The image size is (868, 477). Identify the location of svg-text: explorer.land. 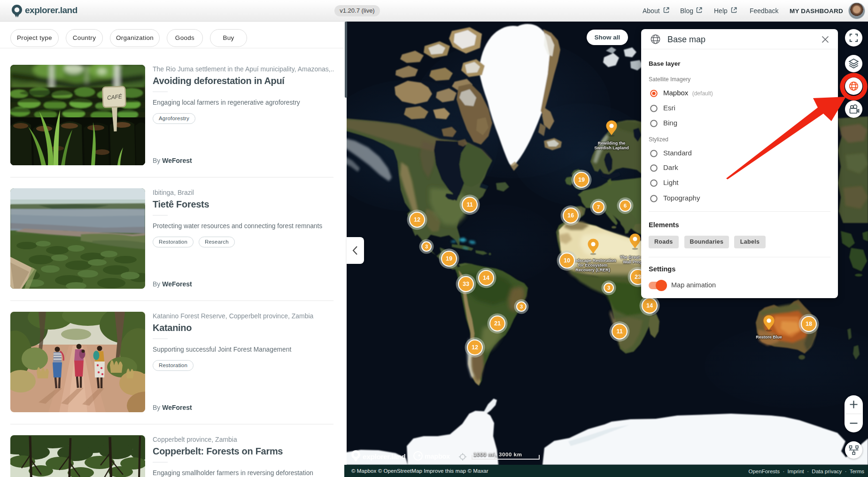
(384, 456).